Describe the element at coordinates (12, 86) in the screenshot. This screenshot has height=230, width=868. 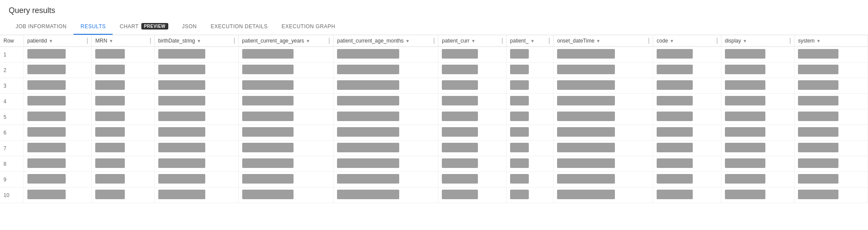
I see `row-number: 3` at that location.